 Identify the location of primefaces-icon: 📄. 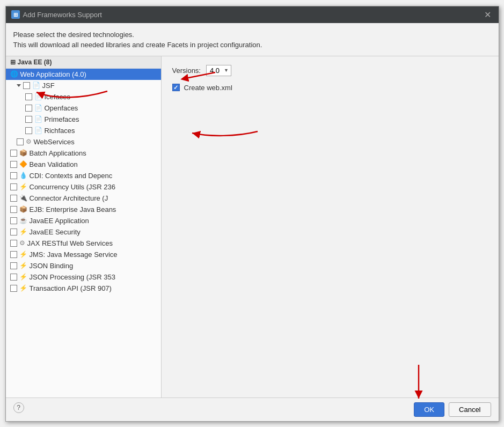
(39, 119).